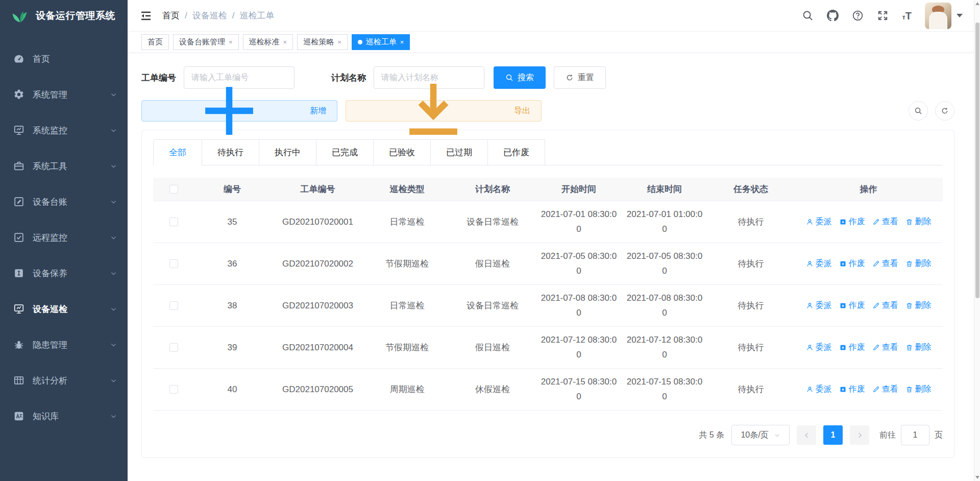  Describe the element at coordinates (548, 348) in the screenshot. I see `table-row: 39 GD202107020004 节假期巡检 假日巡检 2021-07-12 …` at that location.